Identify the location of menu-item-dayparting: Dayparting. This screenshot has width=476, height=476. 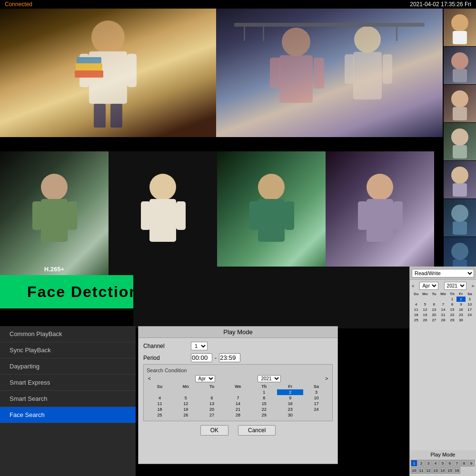
(68, 367).